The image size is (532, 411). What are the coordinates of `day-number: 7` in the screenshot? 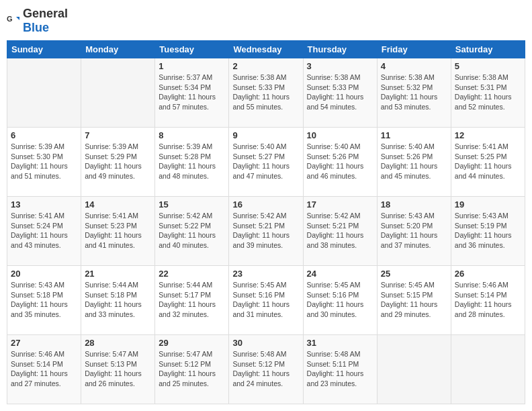 It's located at (118, 136).